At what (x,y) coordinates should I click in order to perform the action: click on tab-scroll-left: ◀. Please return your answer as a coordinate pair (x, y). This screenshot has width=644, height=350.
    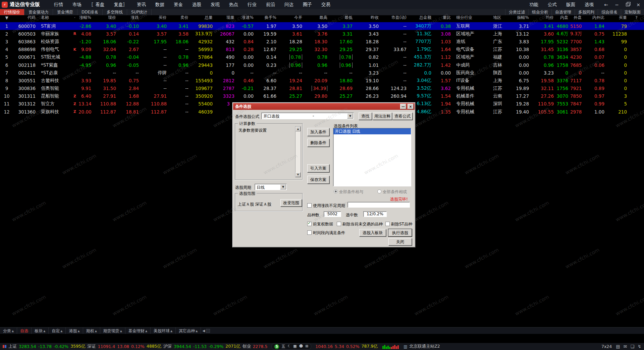
    Looking at the image, I should click on (206, 331).